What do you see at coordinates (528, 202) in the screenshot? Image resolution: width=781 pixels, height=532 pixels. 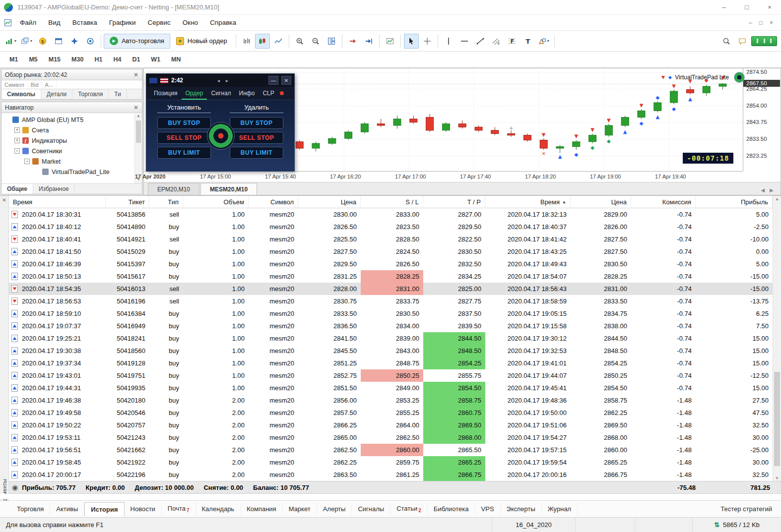 I see `column-header: Время▲` at bounding box center [528, 202].